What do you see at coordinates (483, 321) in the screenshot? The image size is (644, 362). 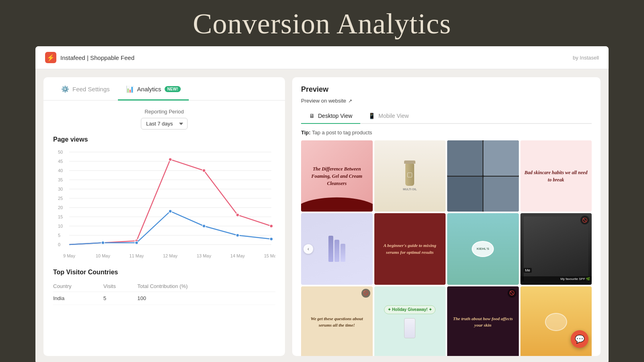 I see `grid-cell-11: The truth about how food affects your sk…` at bounding box center [483, 321].